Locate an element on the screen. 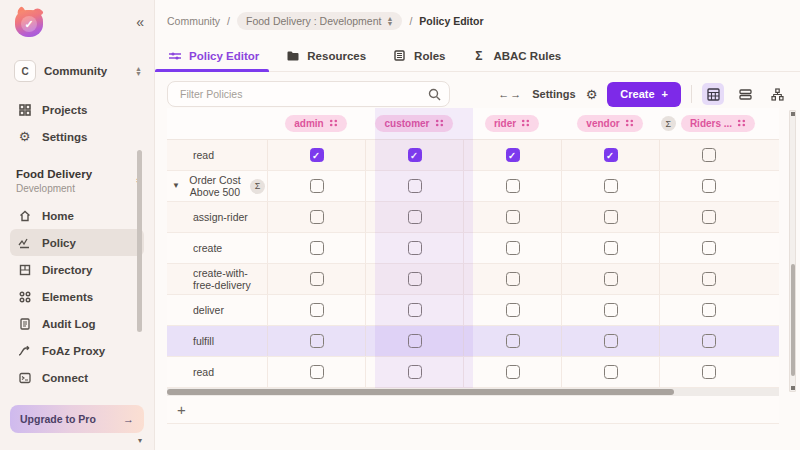 This screenshot has height=450, width=800. tab-abac-rules: Σ ABAC Rules is located at coordinates (516, 56).